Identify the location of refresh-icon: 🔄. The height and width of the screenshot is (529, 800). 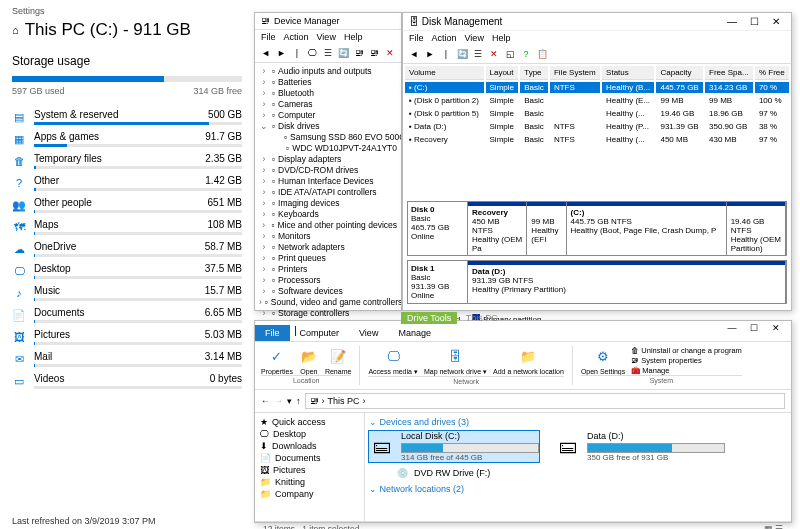
(344, 53).